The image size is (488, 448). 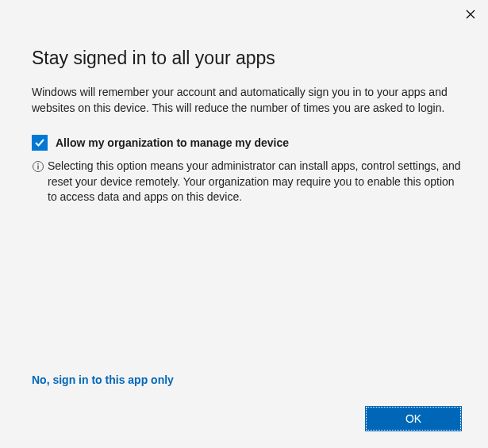 What do you see at coordinates (172, 143) in the screenshot?
I see `manage-device-label: Allow my organization to manage my devic…` at bounding box center [172, 143].